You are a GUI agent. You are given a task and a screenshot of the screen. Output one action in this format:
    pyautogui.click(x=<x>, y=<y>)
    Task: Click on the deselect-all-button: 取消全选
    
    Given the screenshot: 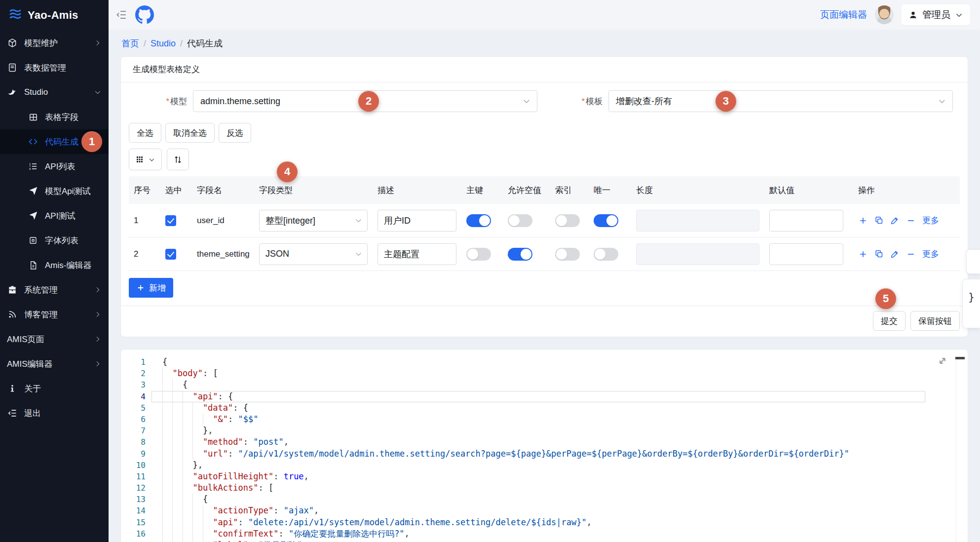 What is the action you would take?
    pyautogui.click(x=190, y=133)
    